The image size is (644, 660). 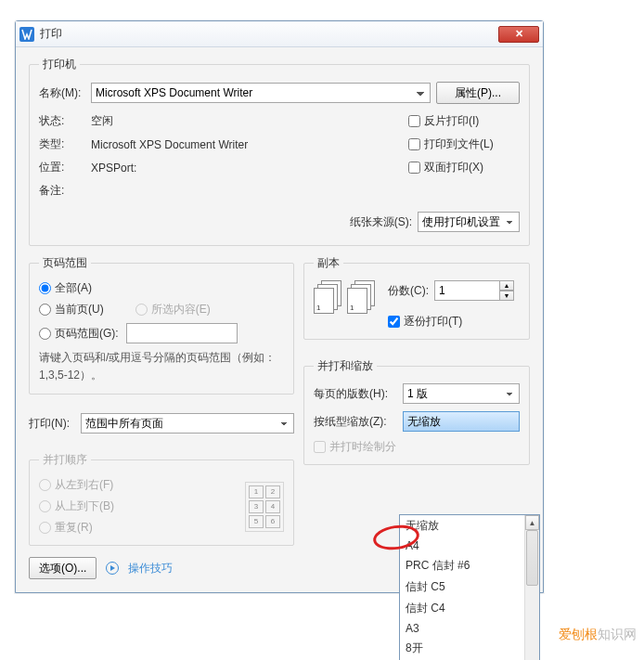 What do you see at coordinates (328, 264) in the screenshot?
I see `copies-legend: 副本` at bounding box center [328, 264].